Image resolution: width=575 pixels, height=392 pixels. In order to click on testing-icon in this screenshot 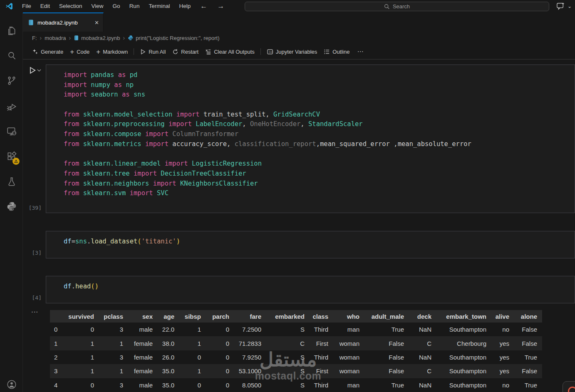, I will do `click(12, 181)`.